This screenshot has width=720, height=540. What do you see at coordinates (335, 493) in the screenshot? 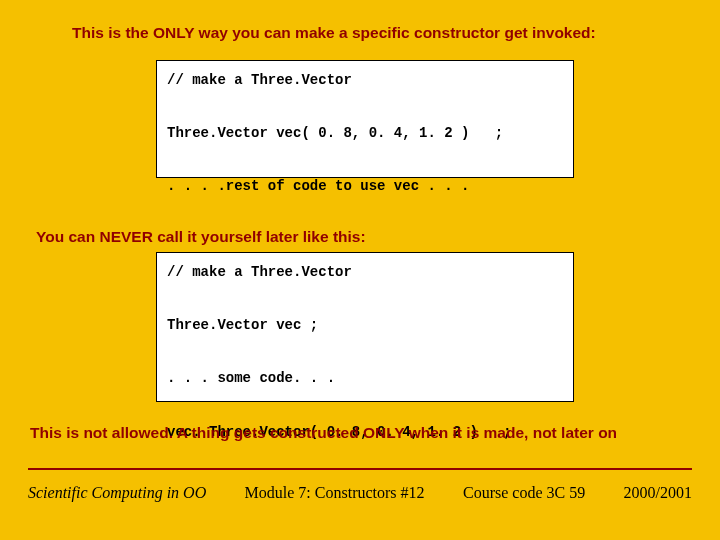
I see `footer-mid: Module 7: Constructors #12` at bounding box center [335, 493].